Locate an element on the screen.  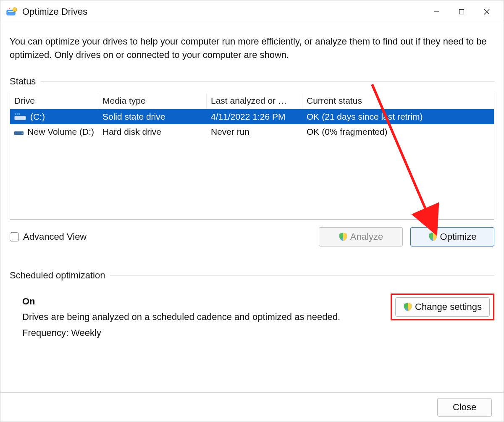
footer: Close is located at coordinates (252, 407).